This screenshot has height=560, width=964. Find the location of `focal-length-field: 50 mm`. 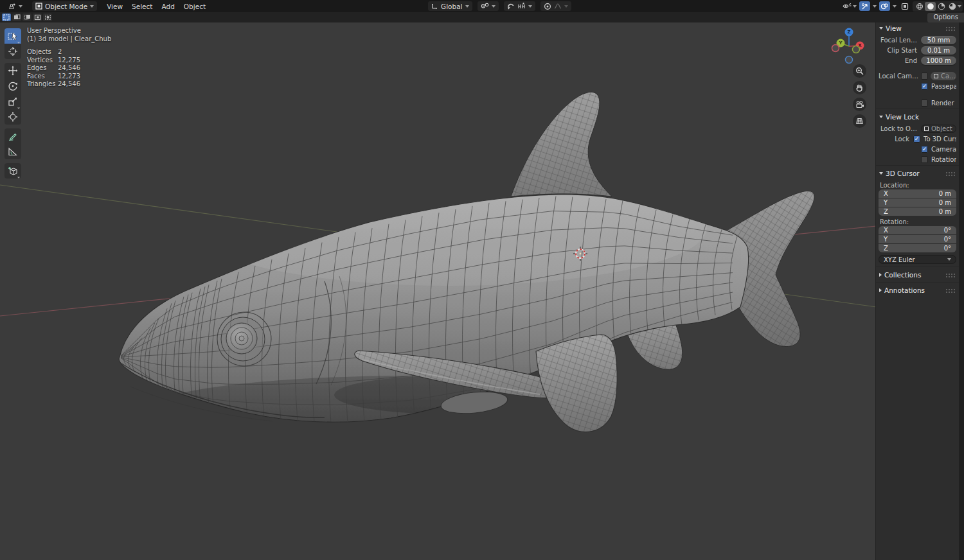

focal-length-field: 50 mm is located at coordinates (938, 40).